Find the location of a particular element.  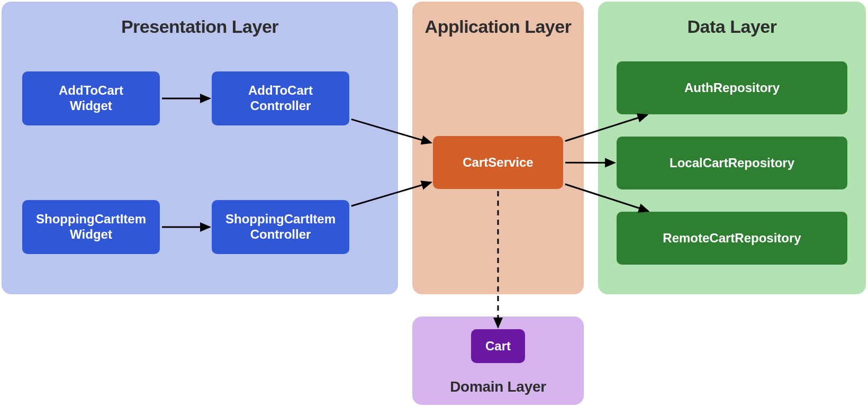

node-auth-repository: AuthRepository is located at coordinates (732, 88).